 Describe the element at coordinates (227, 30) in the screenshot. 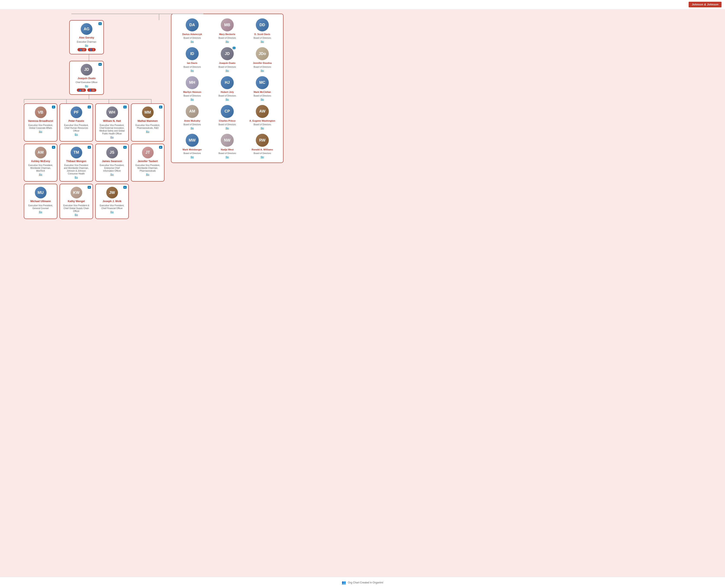

I see `board-card-1: MB Mary Beckerle Board of Directors Bio` at that location.